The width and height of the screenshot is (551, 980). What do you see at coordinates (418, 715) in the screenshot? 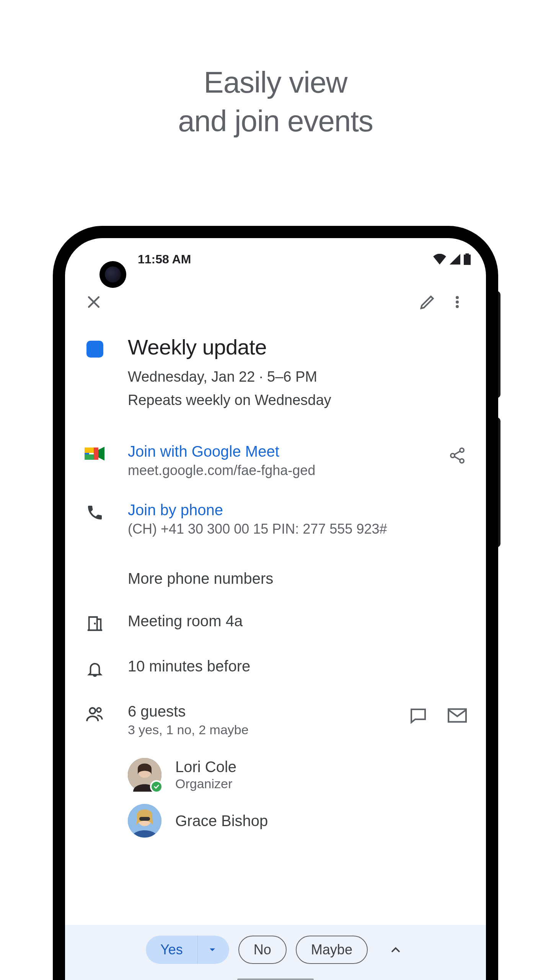
I see `chat-icon` at bounding box center [418, 715].